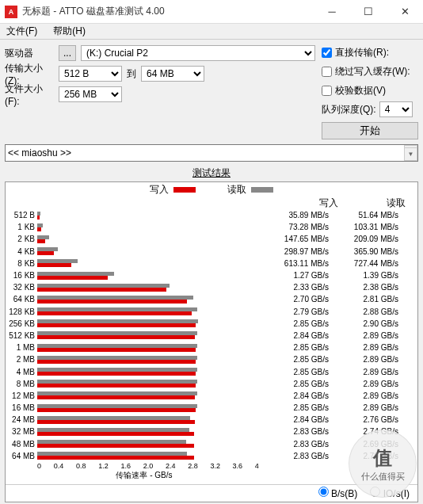 This screenshot has width=423, height=504. I want to click on chart-row: 2.79 GB/s2.88 GB/s, so click(227, 312).